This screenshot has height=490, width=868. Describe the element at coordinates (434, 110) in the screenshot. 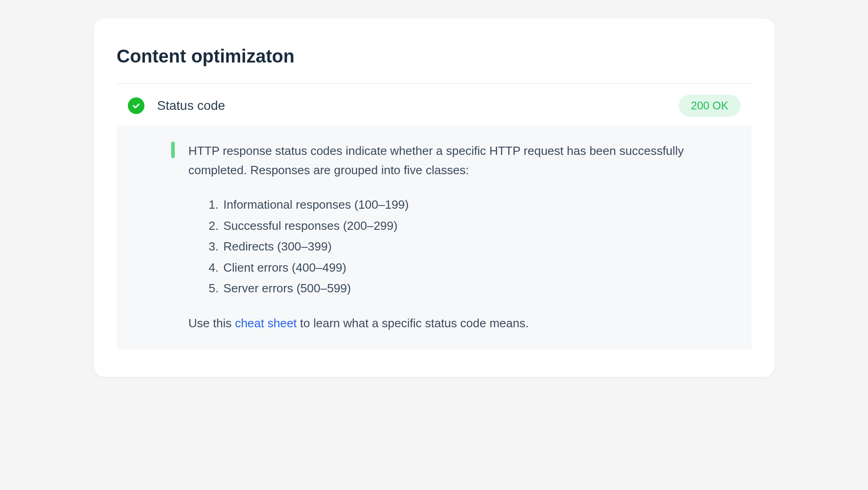

I see `status-row: Status code 200 OK` at that location.